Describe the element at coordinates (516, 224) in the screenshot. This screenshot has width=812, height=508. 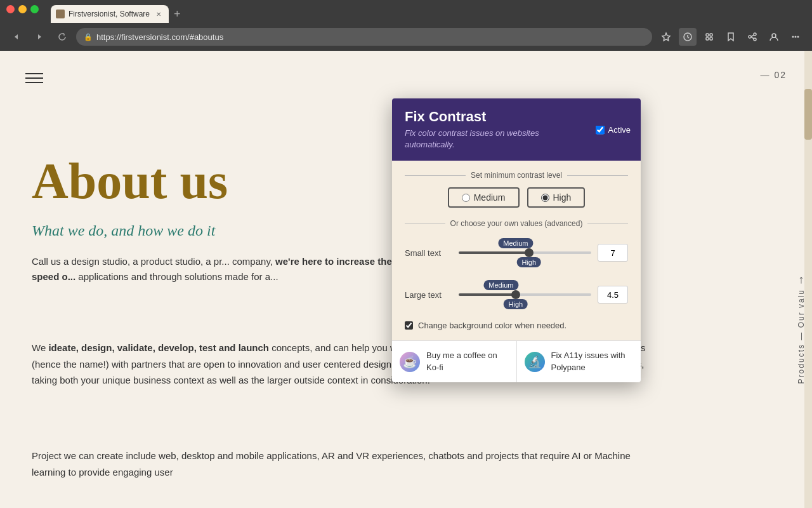
I see `advanced-label: Or choose your own values (advanced)` at that location.